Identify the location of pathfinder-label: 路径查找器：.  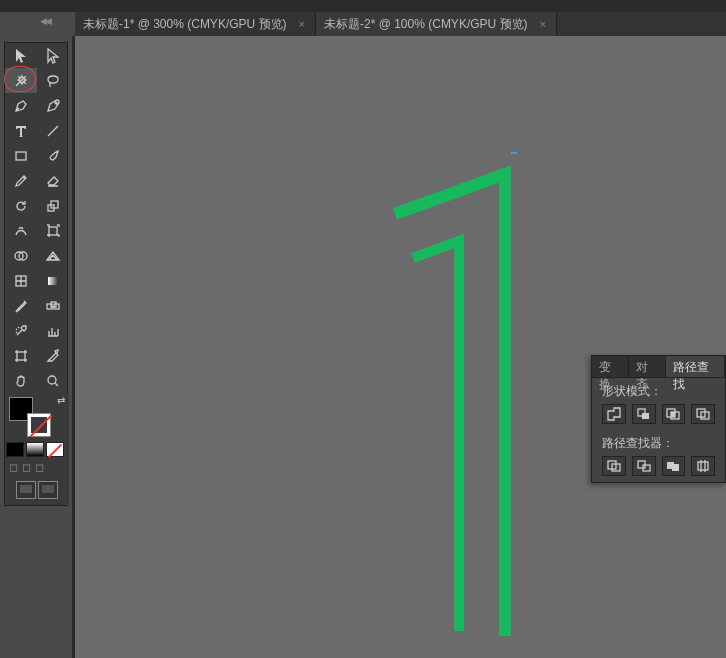
(658, 442).